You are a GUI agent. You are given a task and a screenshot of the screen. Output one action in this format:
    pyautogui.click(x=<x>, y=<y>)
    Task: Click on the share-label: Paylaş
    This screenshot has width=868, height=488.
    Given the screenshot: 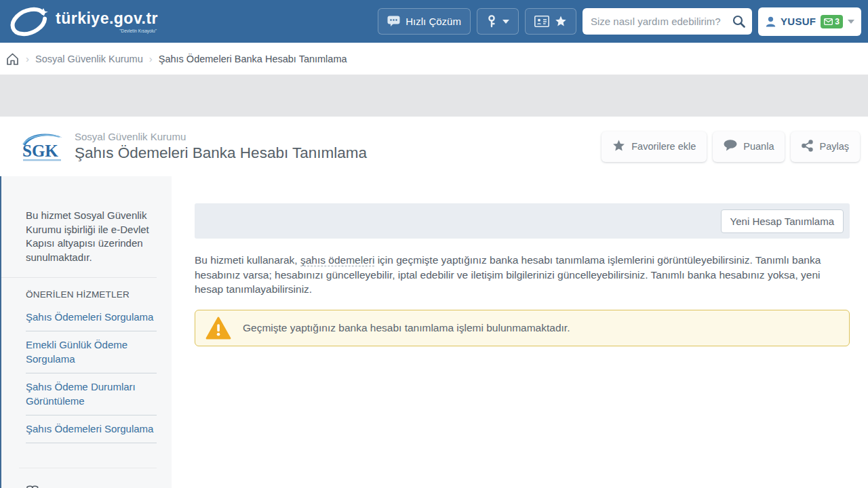 What is the action you would take?
    pyautogui.click(x=834, y=146)
    